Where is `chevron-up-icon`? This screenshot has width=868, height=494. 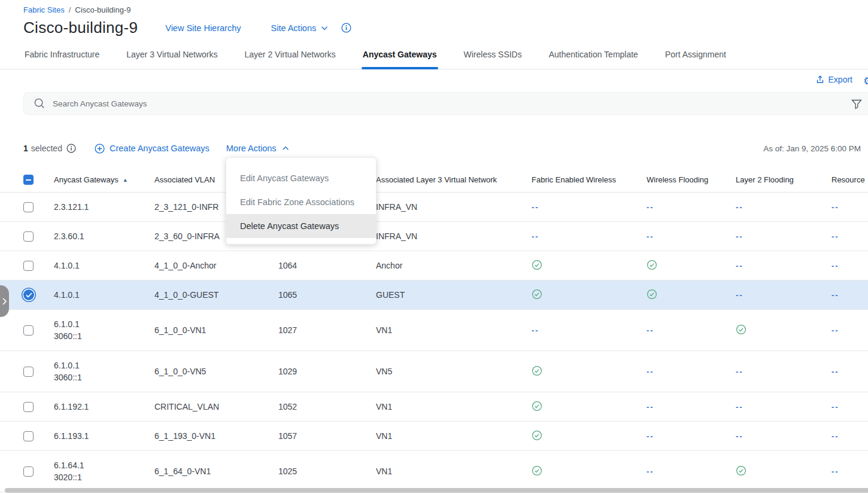
chevron-up-icon is located at coordinates (286, 148).